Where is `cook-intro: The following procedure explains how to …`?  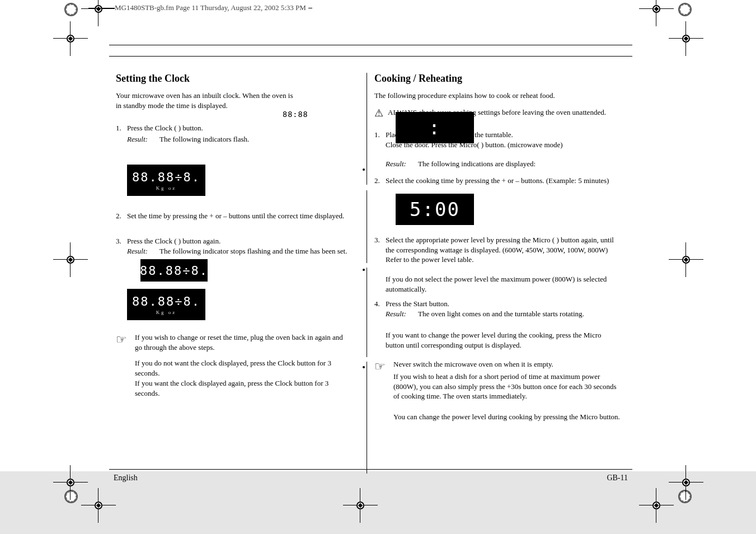
cook-intro: The following procedure explains how to … is located at coordinates (495, 96).